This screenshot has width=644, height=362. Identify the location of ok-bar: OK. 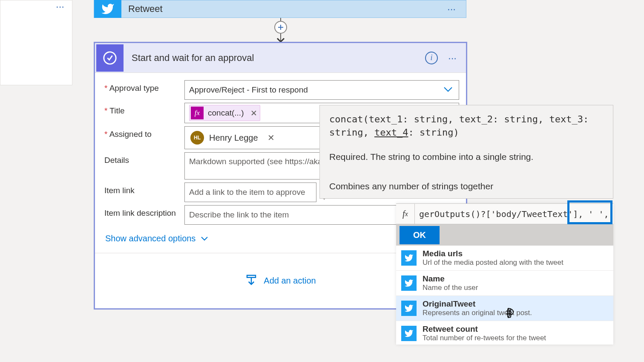
(505, 235).